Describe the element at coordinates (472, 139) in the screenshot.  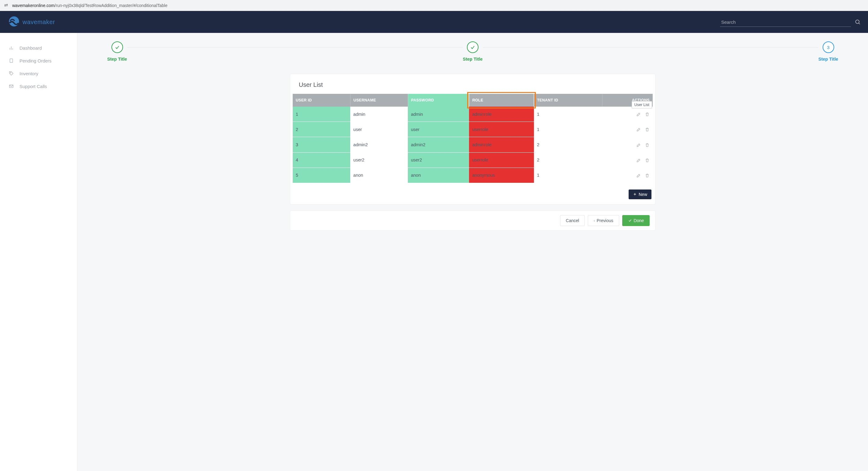
I see `user-list-card: User List User List USER ID USERNAME PAS…` at that location.